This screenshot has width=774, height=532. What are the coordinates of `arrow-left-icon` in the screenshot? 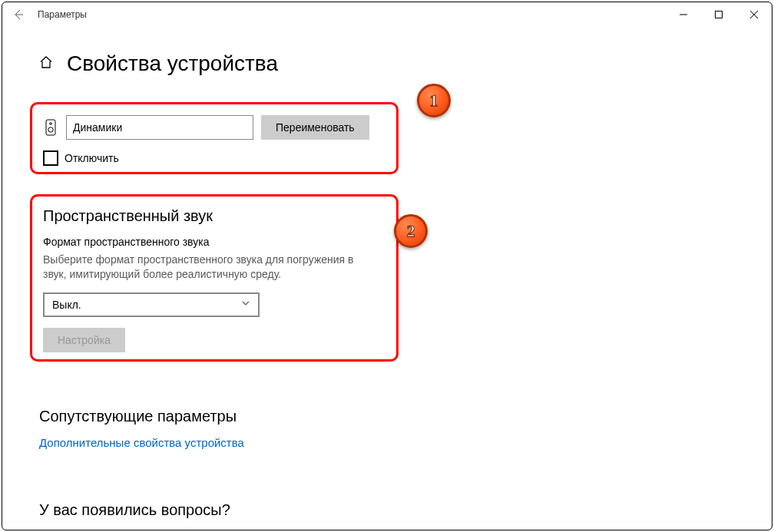 It's located at (18, 15).